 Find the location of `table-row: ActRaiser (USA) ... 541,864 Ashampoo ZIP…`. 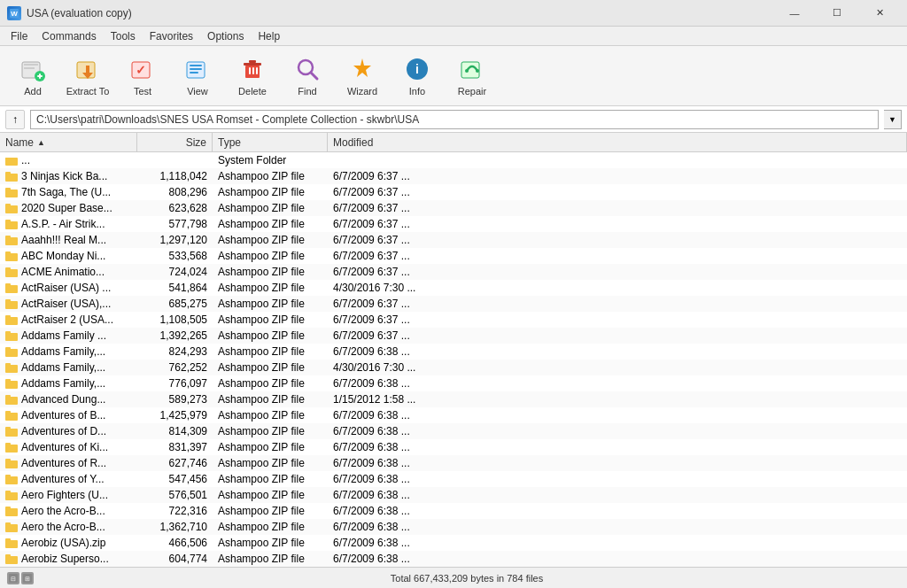

table-row: ActRaiser (USA) ... 541,864 Ashampoo ZIP… is located at coordinates (454, 288).